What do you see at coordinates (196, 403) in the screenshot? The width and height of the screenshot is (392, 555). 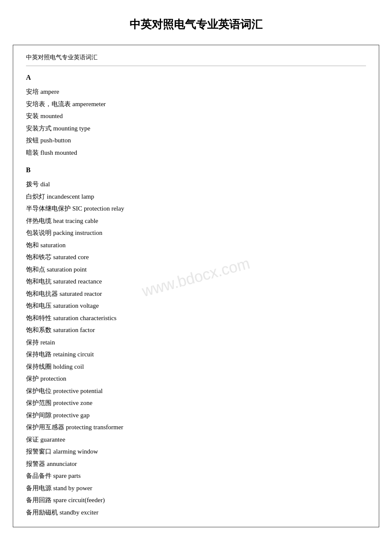 I see `list-item: 保护范围 protective zone` at bounding box center [196, 403].